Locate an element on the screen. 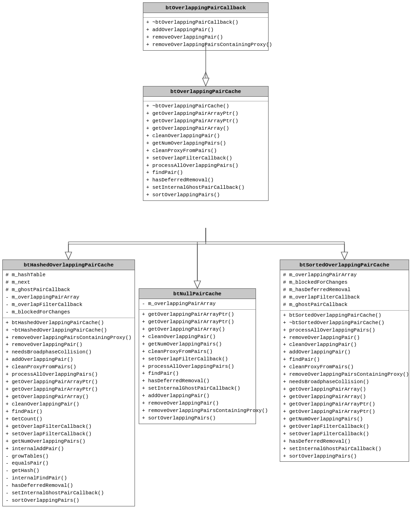 The height and width of the screenshot is (532, 411). section-methods-btOverlappingPairCallback: + ~btOverlappingPairCallback() + addOver… is located at coordinates (206, 34).